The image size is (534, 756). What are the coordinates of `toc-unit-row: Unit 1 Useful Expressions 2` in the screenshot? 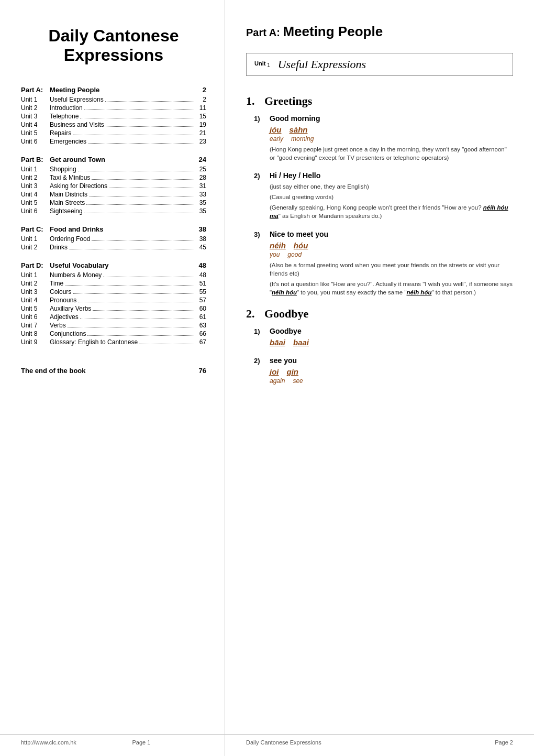 It's located at (114, 100).